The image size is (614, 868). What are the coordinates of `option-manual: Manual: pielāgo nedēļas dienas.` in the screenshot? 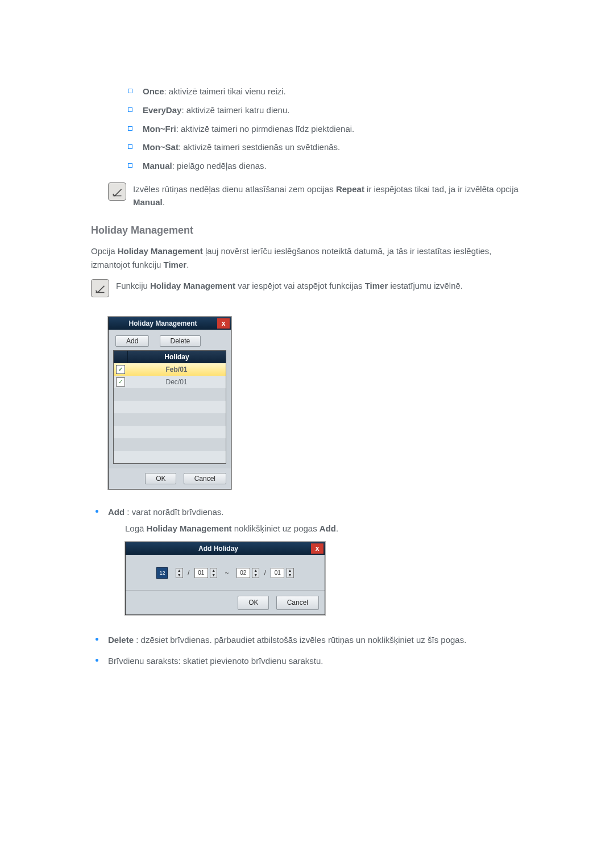 It's located at (327, 166).